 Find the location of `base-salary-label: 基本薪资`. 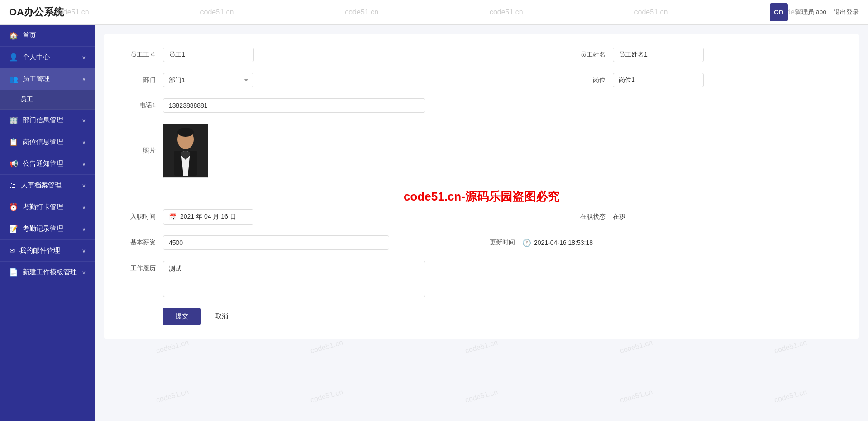

base-salary-label: 基本薪资 is located at coordinates (143, 243).